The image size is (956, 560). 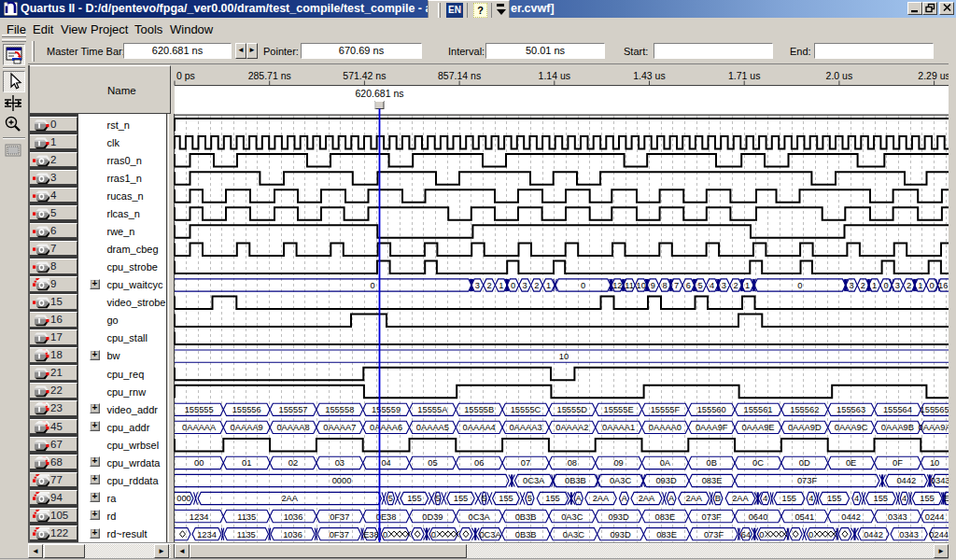 What do you see at coordinates (200, 410) in the screenshot?
I see `svg-text: 155555` at bounding box center [200, 410].